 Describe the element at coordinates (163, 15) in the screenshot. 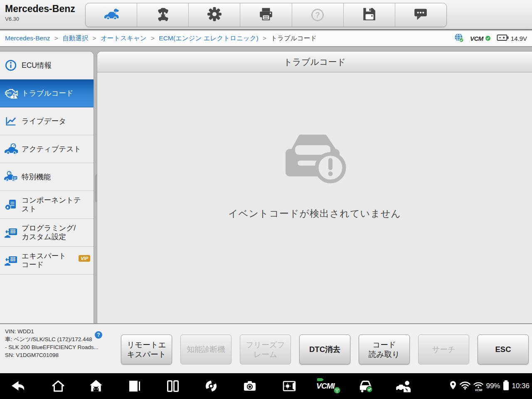

I see `vehicle-exchange-icon` at that location.